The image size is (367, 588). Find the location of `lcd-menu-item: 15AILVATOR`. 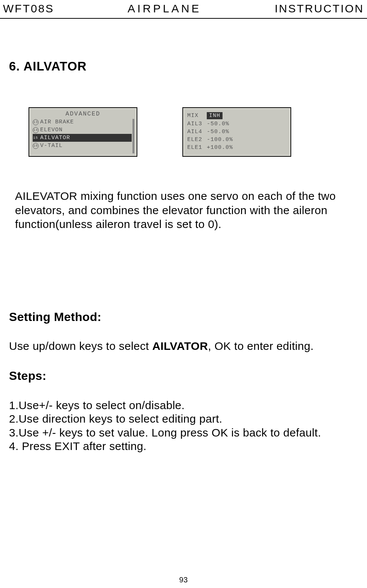

lcd-menu-item: 15AILVATOR is located at coordinates (82, 138).